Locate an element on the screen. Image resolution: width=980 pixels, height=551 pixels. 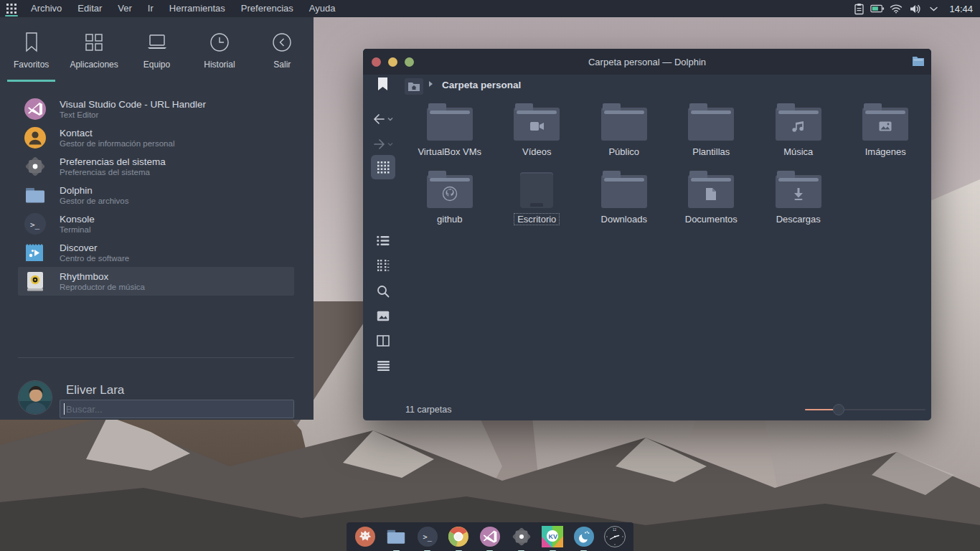
slider-handle is located at coordinates (839, 410).